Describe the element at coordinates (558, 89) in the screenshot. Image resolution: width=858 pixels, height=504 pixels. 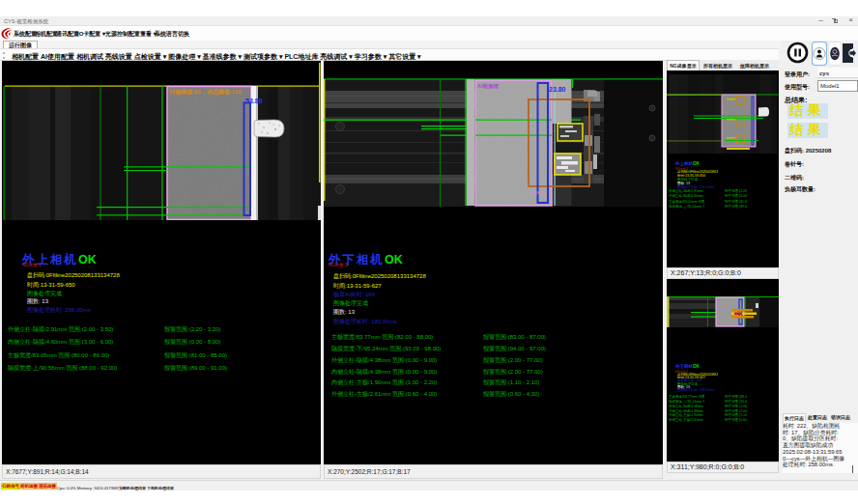
I see `svg-text: 23.80` at that location.